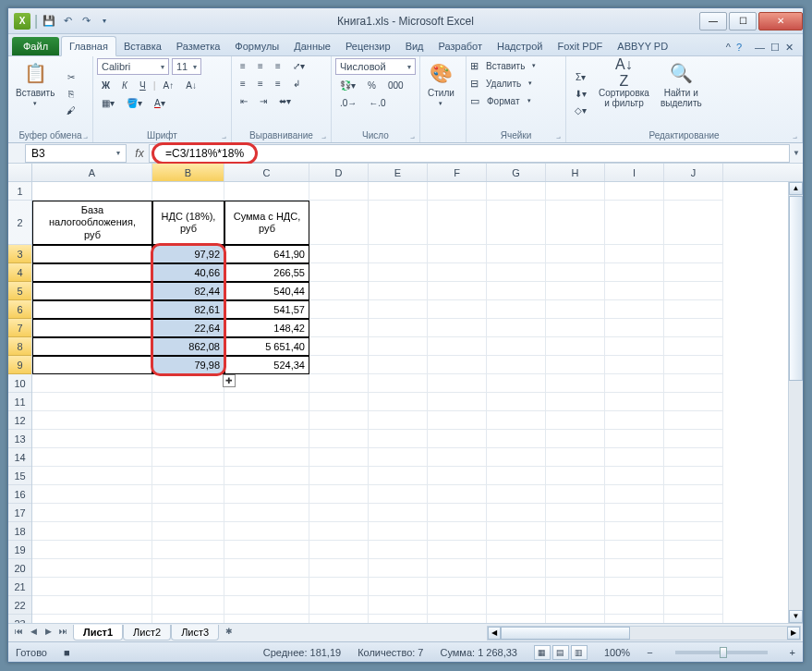  I want to click on app-menu-icon: X, so click(22, 21).